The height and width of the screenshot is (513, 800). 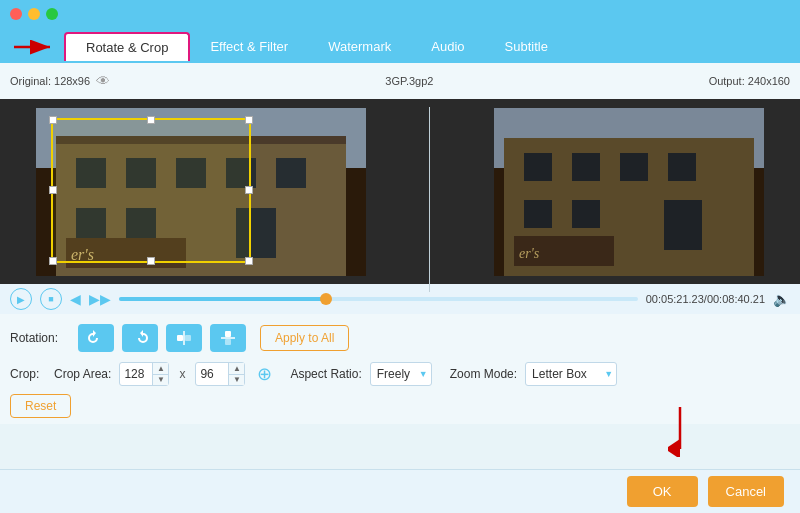 What do you see at coordinates (746, 492) in the screenshot?
I see `cancel-button: Cancel` at bounding box center [746, 492].